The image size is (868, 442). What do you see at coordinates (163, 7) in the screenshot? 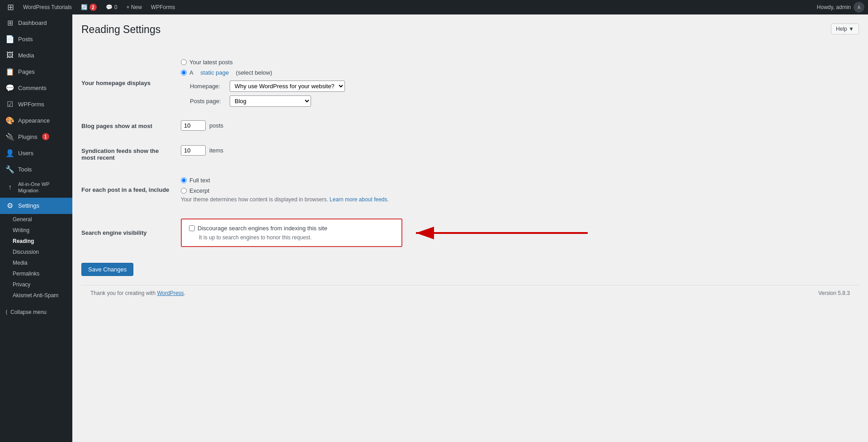
I see `wpforms-link: WPForms` at bounding box center [163, 7].